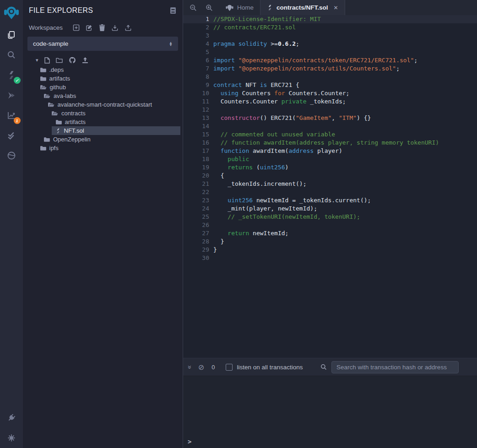 This screenshot has width=477, height=448. I want to click on sphere-icon, so click(11, 156).